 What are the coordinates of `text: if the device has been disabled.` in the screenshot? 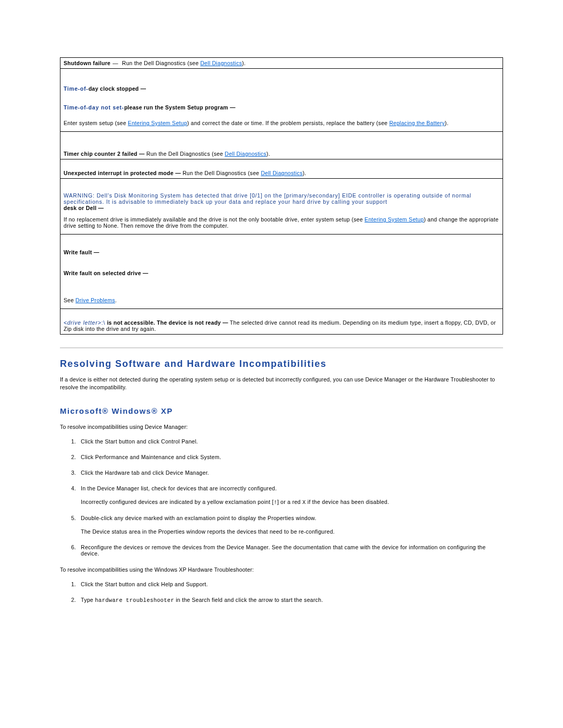 It's located at (348, 502).